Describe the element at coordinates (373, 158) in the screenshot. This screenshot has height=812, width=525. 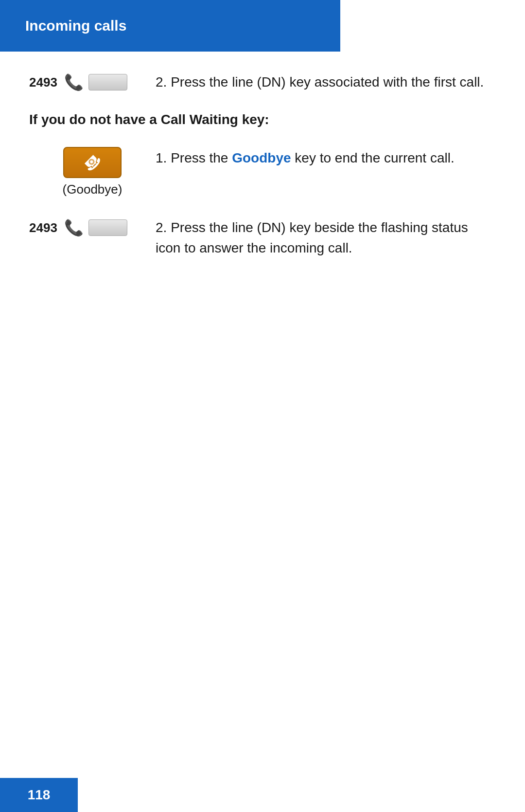
I see `goodbye-text-after: key to end the current call.` at that location.